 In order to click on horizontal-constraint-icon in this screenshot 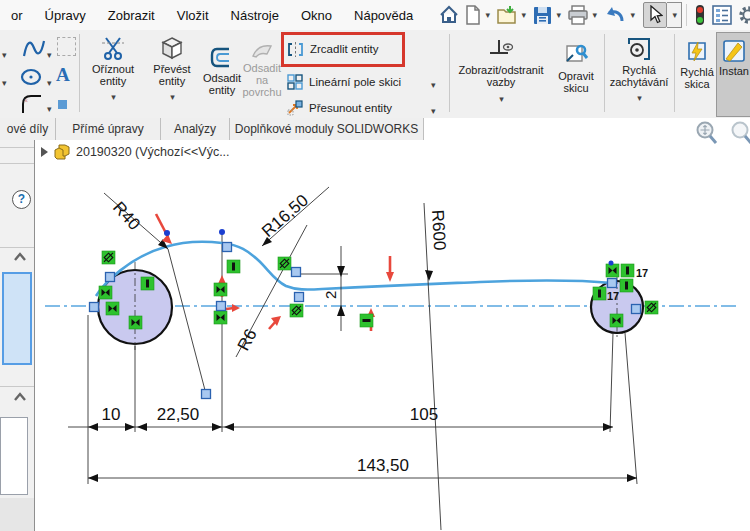, I will do `click(366, 320)`.